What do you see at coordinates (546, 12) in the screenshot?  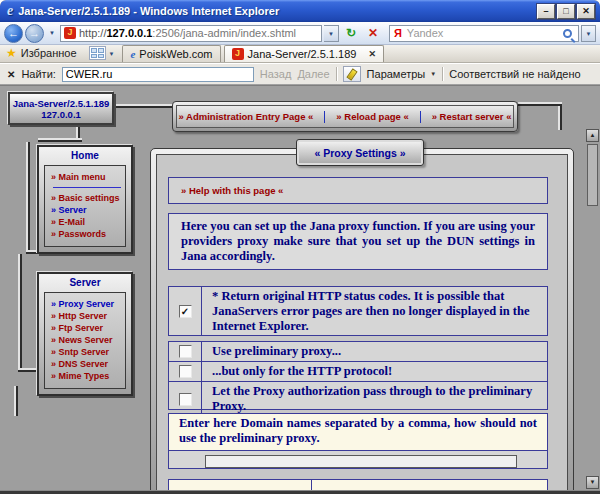 I see `minimize-button: –` at bounding box center [546, 12].